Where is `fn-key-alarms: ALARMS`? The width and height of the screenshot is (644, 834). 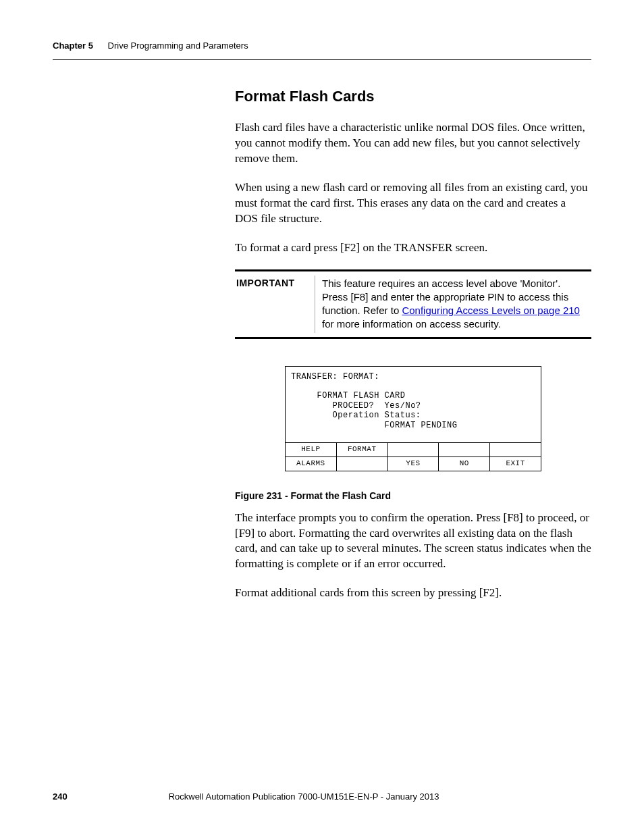
fn-key-alarms: ALARMS is located at coordinates (311, 464).